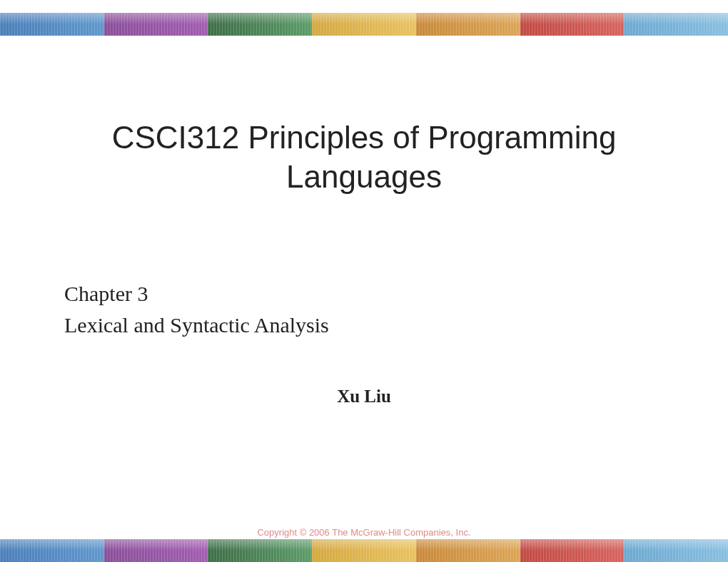  Describe the element at coordinates (364, 157) in the screenshot. I see `slide-title: CSCI312 Principles of Programming Langua…` at that location.